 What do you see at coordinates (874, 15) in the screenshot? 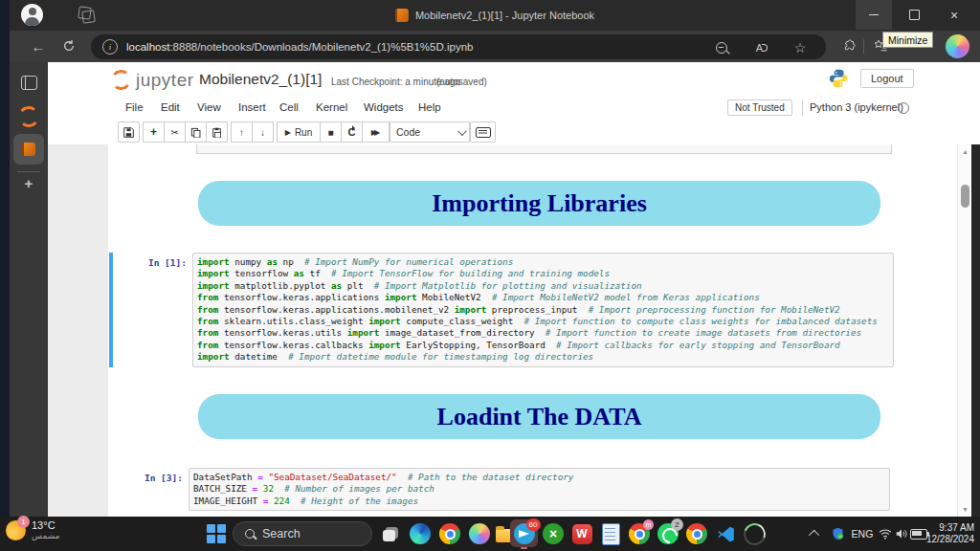
I see `minimize-button` at bounding box center [874, 15].